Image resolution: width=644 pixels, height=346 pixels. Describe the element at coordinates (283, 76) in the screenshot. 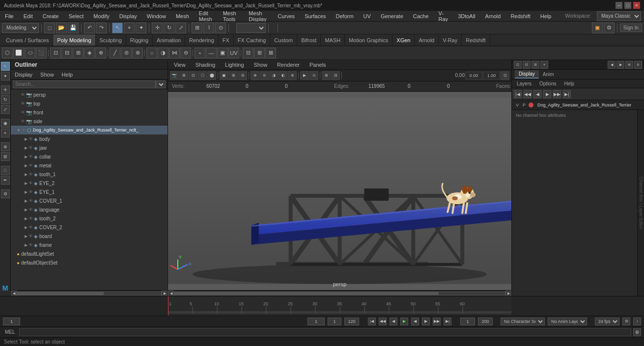

I see `vp-ao-btn: ◐` at that location.